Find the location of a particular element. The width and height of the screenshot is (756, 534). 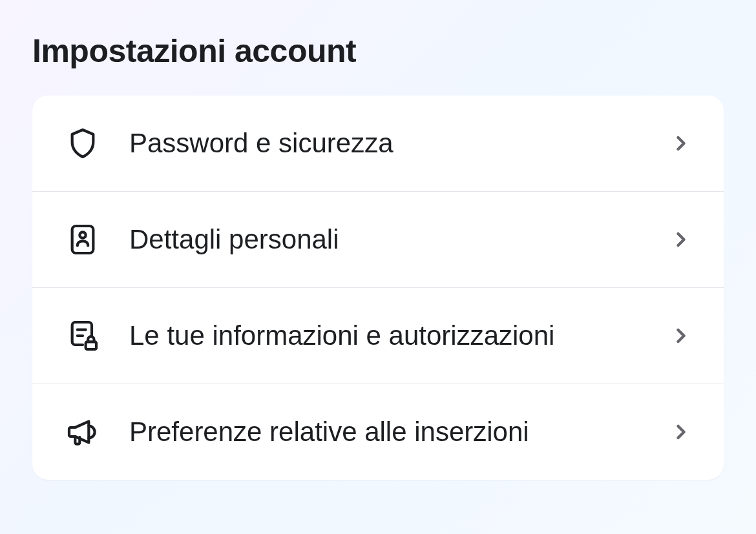

settings-item-label: Le tue informazioni e autorizzazioni is located at coordinates (399, 336).